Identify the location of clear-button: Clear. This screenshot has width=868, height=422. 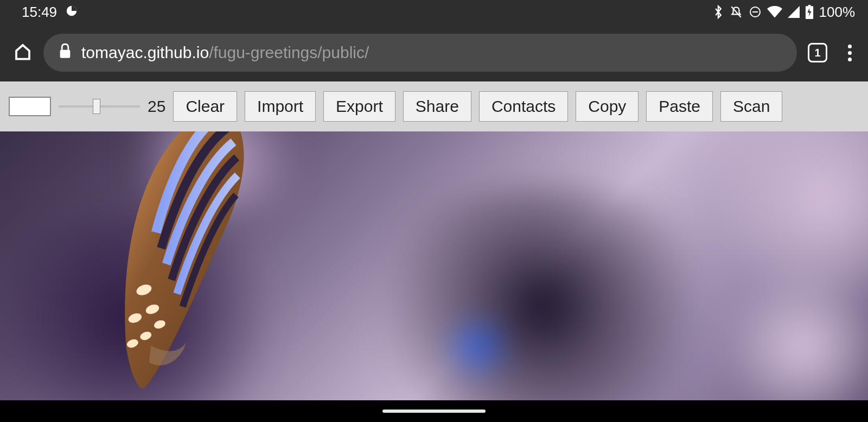
(205, 106).